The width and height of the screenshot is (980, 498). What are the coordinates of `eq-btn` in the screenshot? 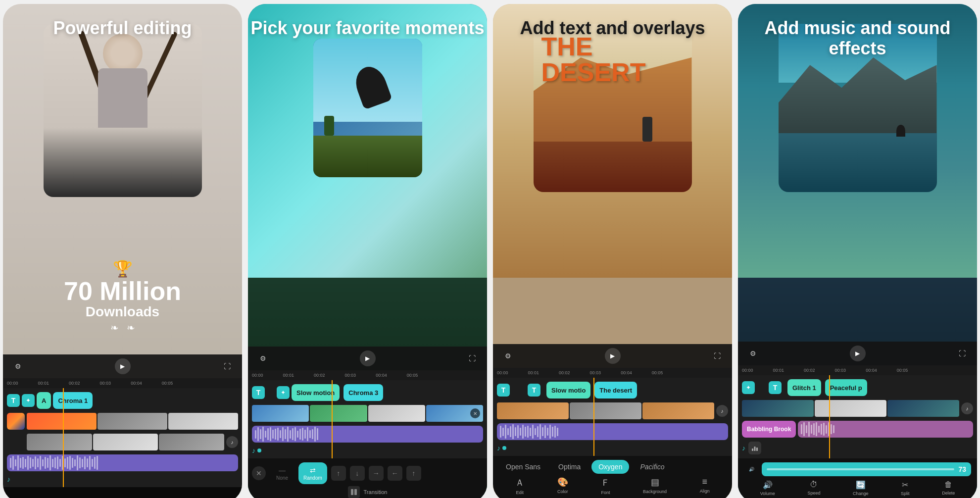 It's located at (755, 448).